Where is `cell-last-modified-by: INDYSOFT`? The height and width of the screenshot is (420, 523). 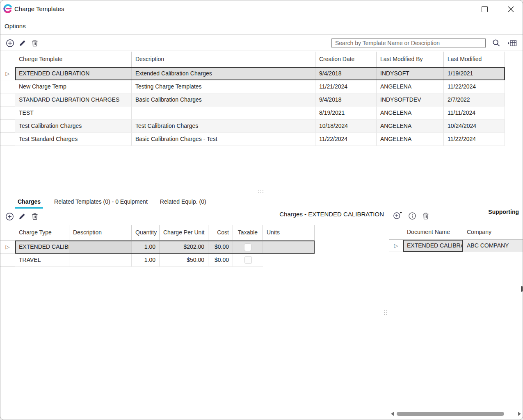
cell-last-modified-by: INDYSOFT is located at coordinates (410, 74).